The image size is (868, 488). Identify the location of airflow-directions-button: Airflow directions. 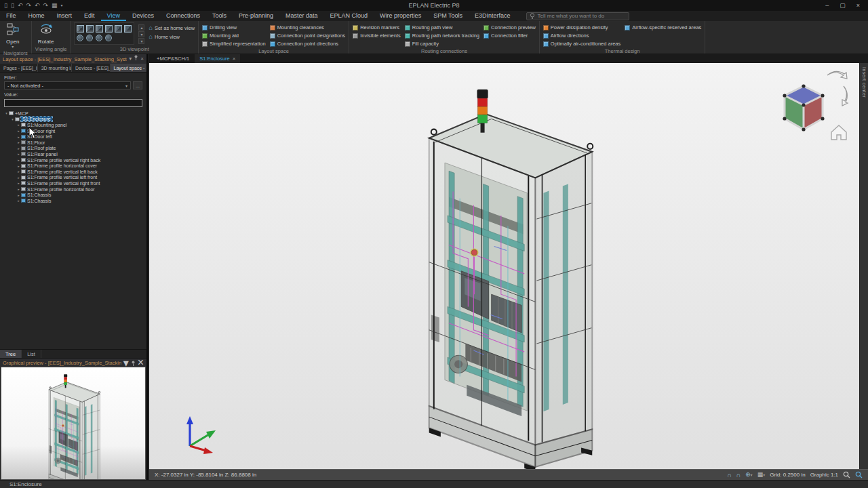
(582, 35).